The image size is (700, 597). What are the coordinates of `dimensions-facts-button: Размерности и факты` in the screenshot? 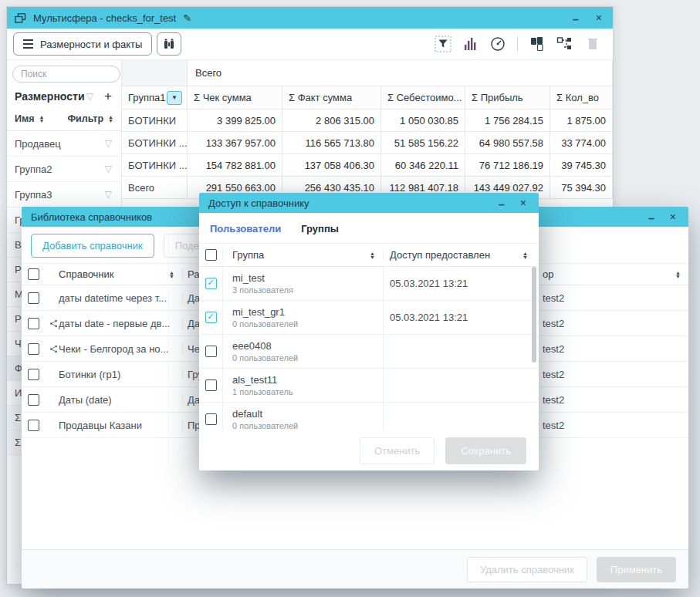 It's located at (83, 44).